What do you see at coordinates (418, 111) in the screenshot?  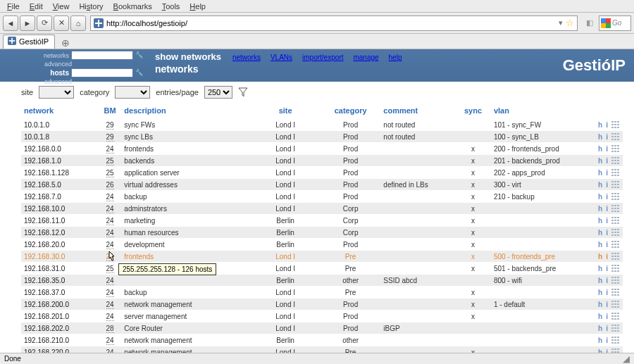 I see `col-comment: comment` at bounding box center [418, 111].